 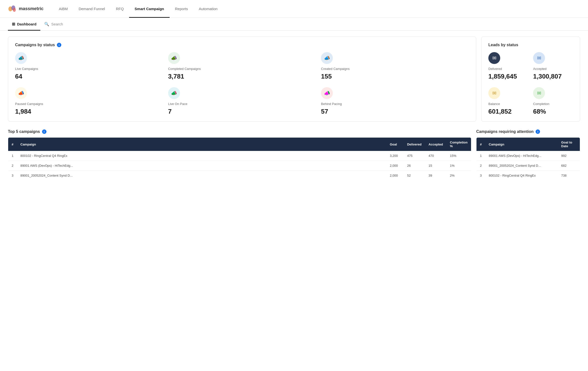 I want to click on live-campaigns-icon: 📣, so click(x=21, y=58).